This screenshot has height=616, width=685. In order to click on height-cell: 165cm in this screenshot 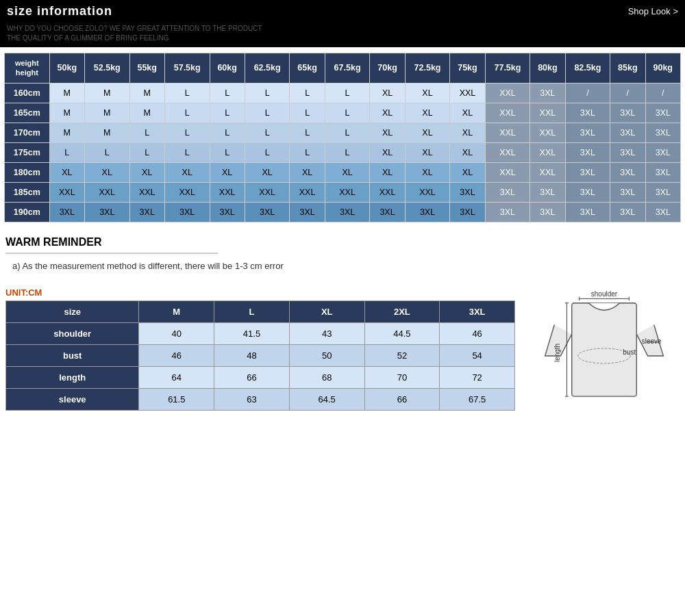, I will do `click(27, 112)`.